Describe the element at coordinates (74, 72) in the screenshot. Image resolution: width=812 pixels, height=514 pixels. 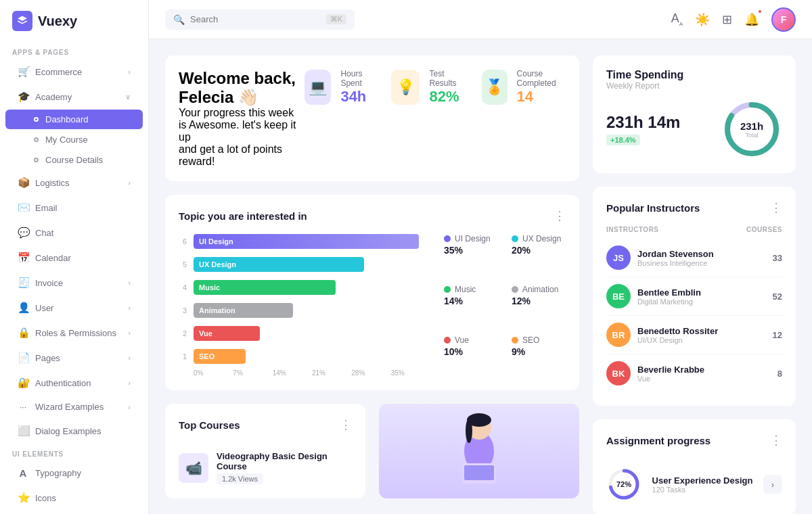
I see `sidebar-item-ecommerce: 🛒 Ecommerce ›` at that location.